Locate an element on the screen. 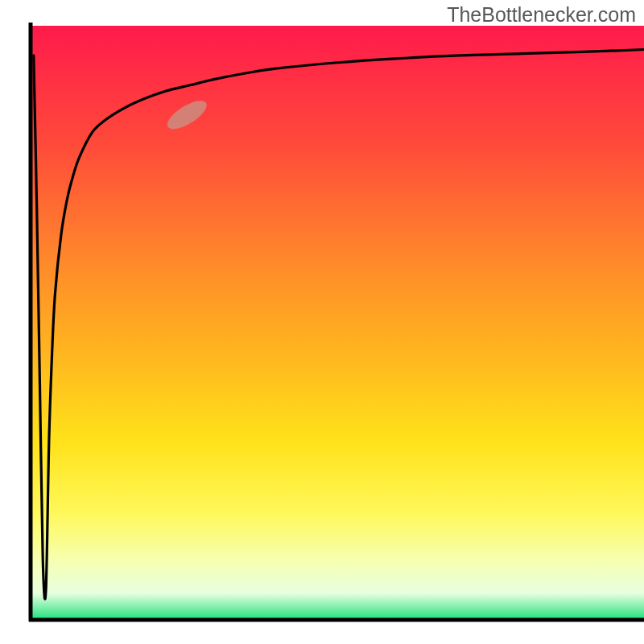 This screenshot has height=644, width=644. watermark-text: TheBottlenecker.com is located at coordinates (541, 14).